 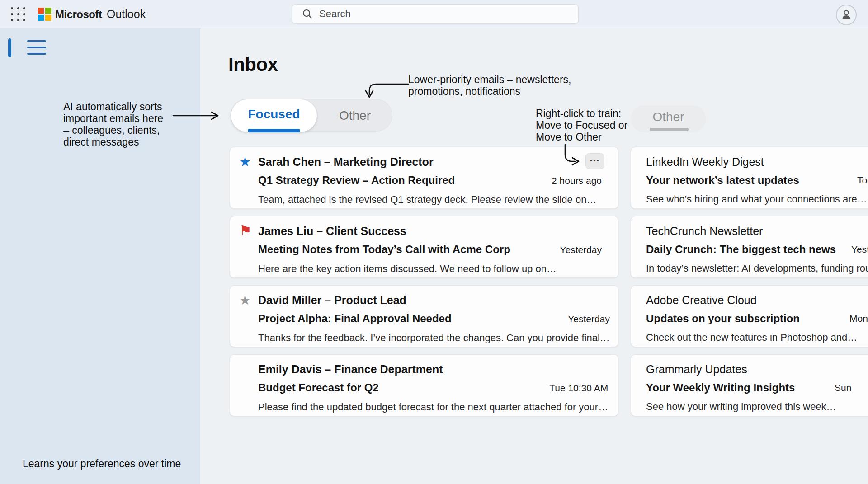 What do you see at coordinates (750, 316) in the screenshot?
I see `email-card-adobe: Adobe Creative Cloud Updates on your sub…` at bounding box center [750, 316].